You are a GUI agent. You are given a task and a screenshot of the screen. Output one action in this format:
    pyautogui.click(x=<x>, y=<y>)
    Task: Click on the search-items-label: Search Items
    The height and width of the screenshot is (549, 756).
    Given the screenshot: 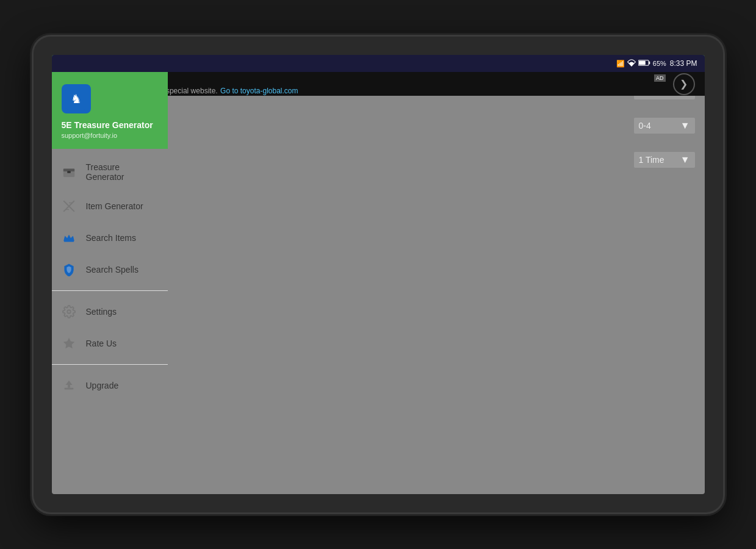 What is the action you would take?
    pyautogui.click(x=111, y=238)
    